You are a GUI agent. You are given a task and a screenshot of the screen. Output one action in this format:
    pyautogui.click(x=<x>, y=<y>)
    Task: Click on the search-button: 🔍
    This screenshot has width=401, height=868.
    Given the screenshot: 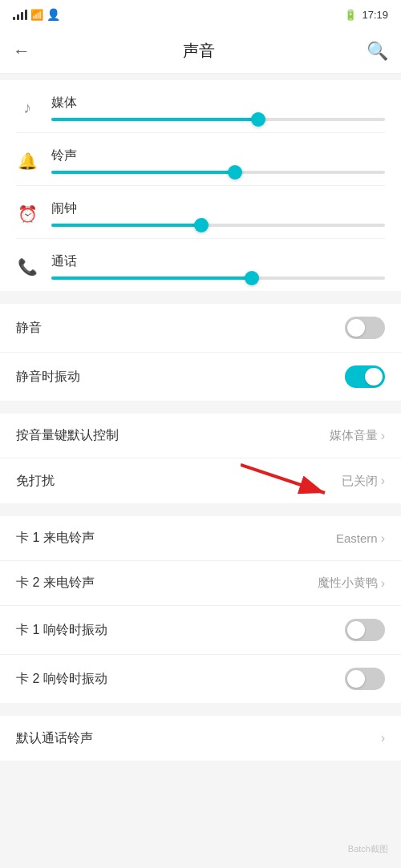 What is the action you would take?
    pyautogui.click(x=377, y=51)
    